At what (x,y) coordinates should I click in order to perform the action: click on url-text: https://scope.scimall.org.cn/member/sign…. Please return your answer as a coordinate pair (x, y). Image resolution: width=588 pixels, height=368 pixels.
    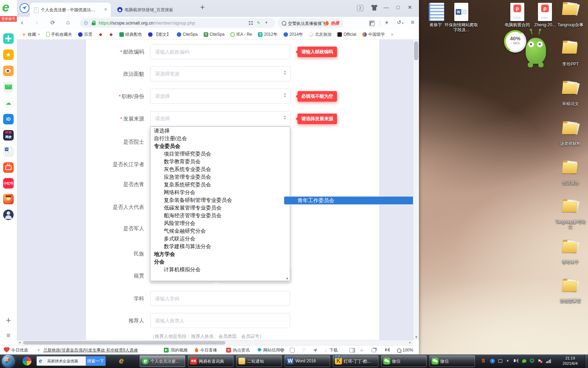
    Looking at the image, I should click on (147, 23).